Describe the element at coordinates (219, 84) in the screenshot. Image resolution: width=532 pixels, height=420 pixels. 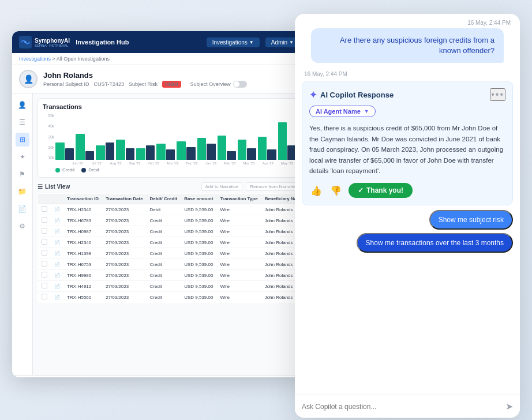
I see `subject-overview-toggle: Subject Overview` at that location.